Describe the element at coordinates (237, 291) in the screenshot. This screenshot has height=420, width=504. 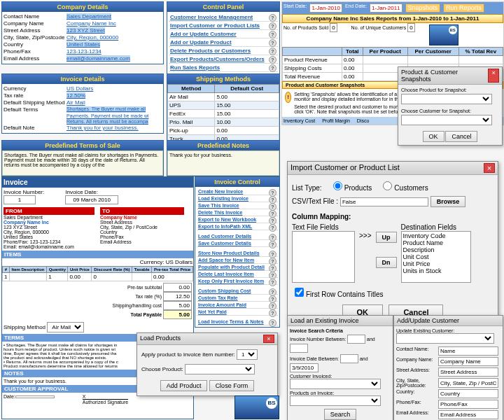
I see `inv-control-link: Custom Shipping Cost` at that location.